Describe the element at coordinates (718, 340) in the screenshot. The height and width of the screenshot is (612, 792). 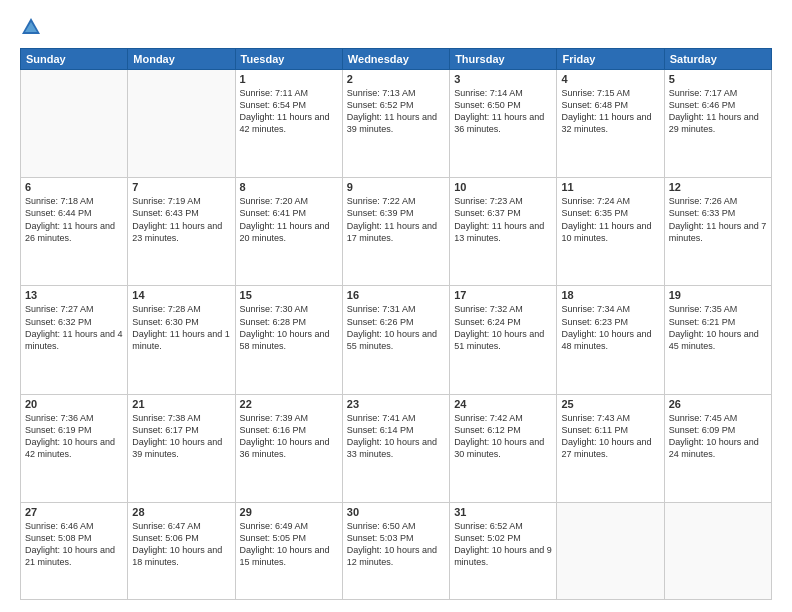
I see `calendar-cell: 19Sunrise: 7:35 AM Sunset: 6:21 PM Dayli…` at that location.